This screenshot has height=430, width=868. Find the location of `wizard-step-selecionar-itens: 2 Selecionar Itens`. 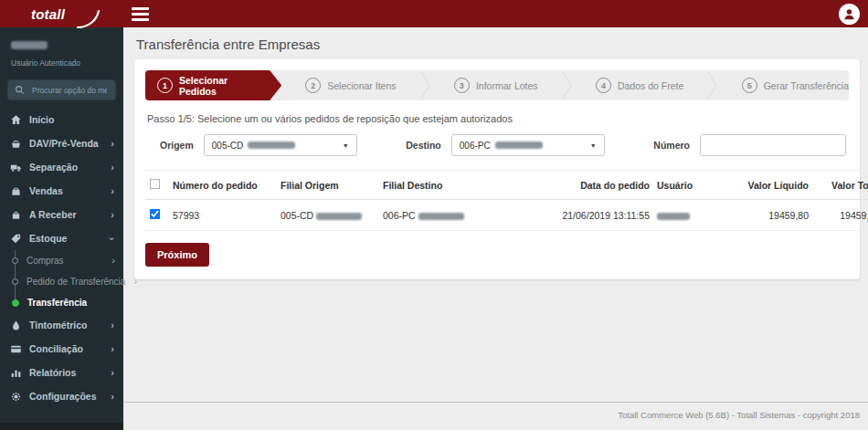

wizard-step-selecionar-itens: 2 Selecionar Itens is located at coordinates (338, 86).